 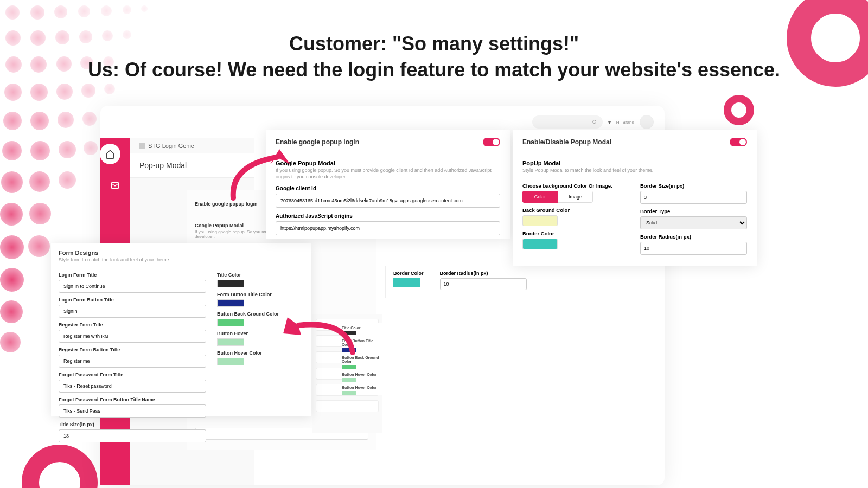 What do you see at coordinates (110, 154) in the screenshot?
I see `home-icon` at bounding box center [110, 154].